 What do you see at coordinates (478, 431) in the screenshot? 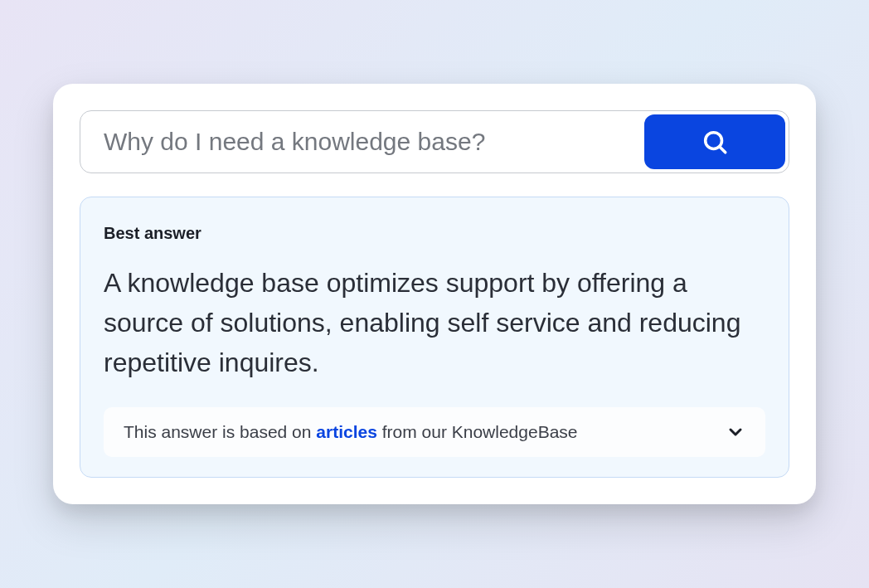
I see `source-suffix: from our KnowledgeBase` at bounding box center [478, 431].